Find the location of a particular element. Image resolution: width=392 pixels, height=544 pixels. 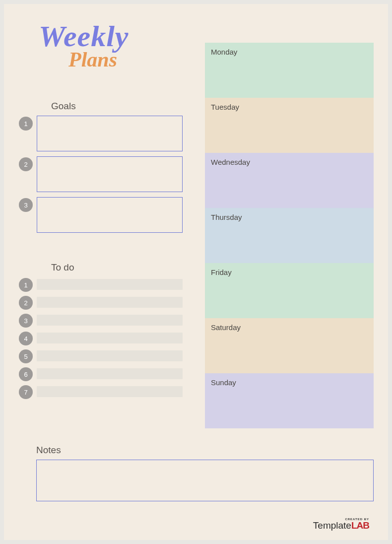

todo-number-badge: 7 is located at coordinates (26, 392).